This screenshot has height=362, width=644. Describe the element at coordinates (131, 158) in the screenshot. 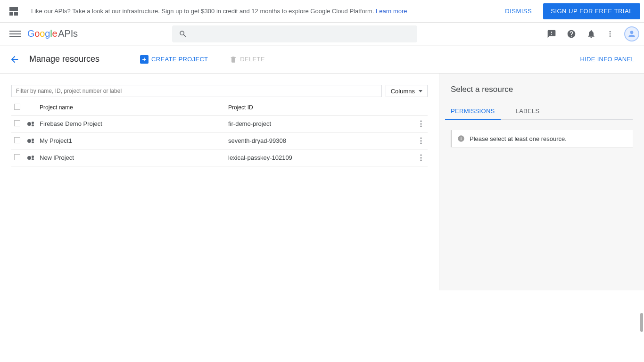

I see `project-name-cell: New lProject` at that location.